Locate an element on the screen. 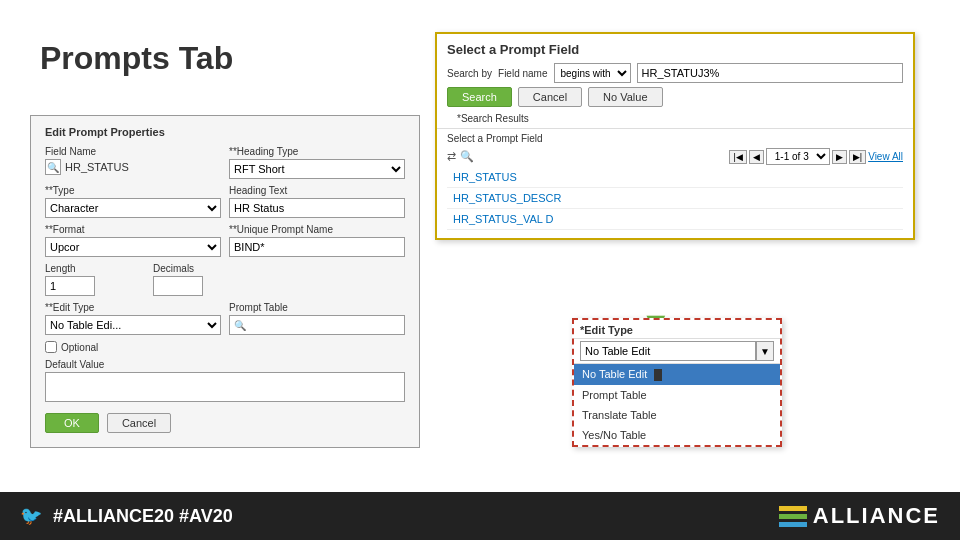  edit-type-dropdown: *Edit Type ▼ No Table Edit Prompt Table … is located at coordinates (677, 382).